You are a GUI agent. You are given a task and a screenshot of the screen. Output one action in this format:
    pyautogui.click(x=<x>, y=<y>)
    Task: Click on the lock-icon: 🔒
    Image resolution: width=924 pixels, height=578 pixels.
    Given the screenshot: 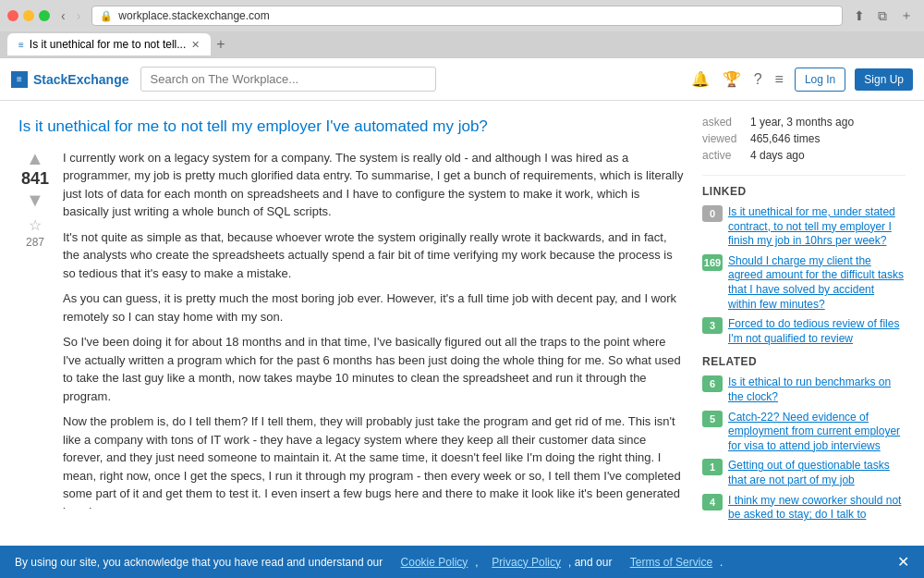 What is the action you would take?
    pyautogui.click(x=106, y=17)
    